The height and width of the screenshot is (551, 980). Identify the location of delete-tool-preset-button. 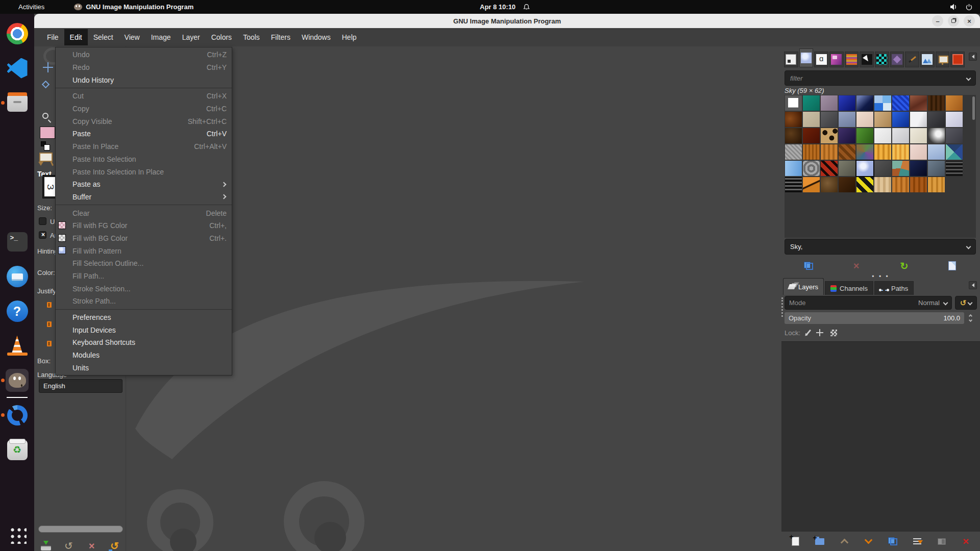
(92, 545).